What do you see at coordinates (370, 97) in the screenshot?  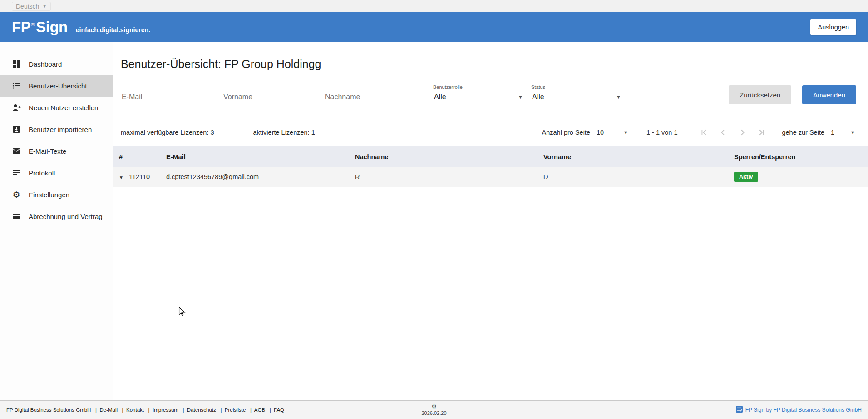 I see `nachname-filter-input` at bounding box center [370, 97].